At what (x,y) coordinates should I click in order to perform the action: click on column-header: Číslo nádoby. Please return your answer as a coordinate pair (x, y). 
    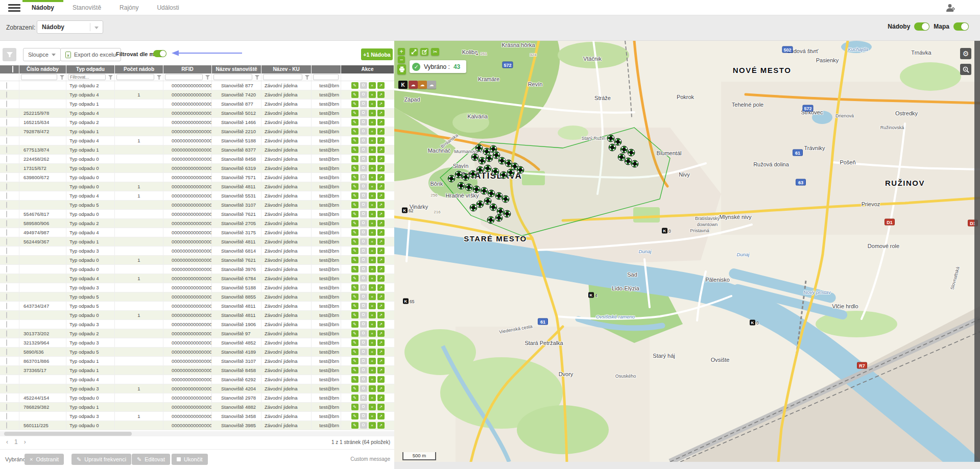
    Looking at the image, I should click on (43, 69).